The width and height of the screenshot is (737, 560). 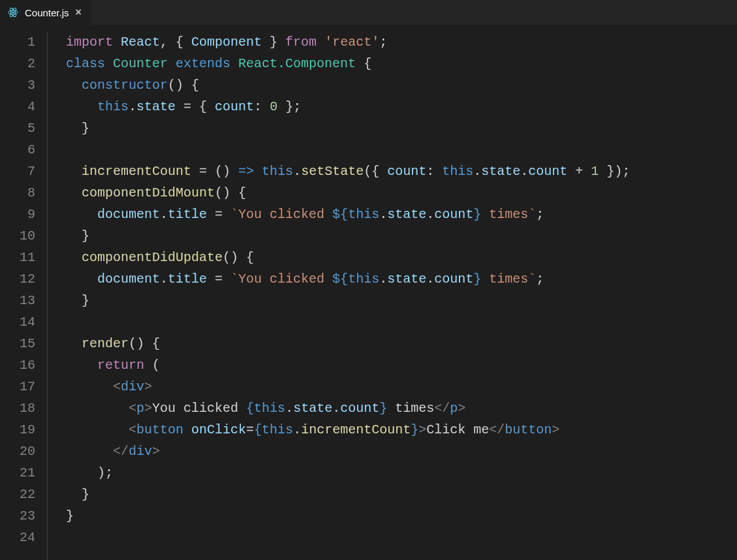 I want to click on code-line: componentDidMount() {, so click(x=401, y=193).